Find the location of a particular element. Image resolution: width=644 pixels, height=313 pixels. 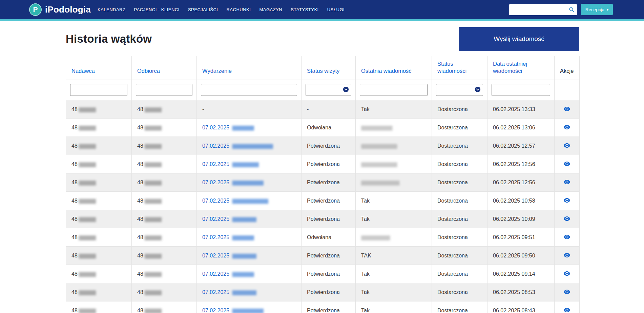

cell-wydarzenie: 07.02.2025 ███████████ is located at coordinates (249, 164).